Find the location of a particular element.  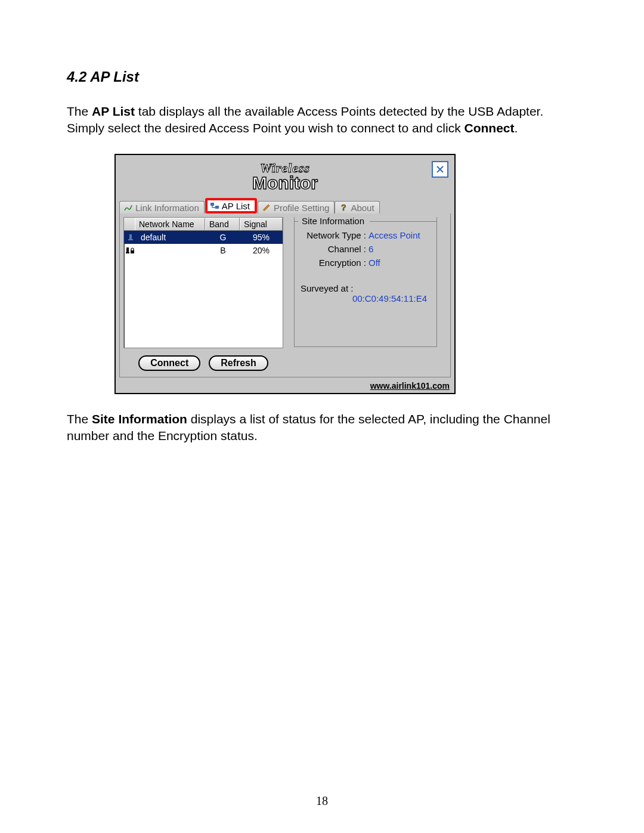

p1-bold-aplist: AP List is located at coordinates (113, 111).